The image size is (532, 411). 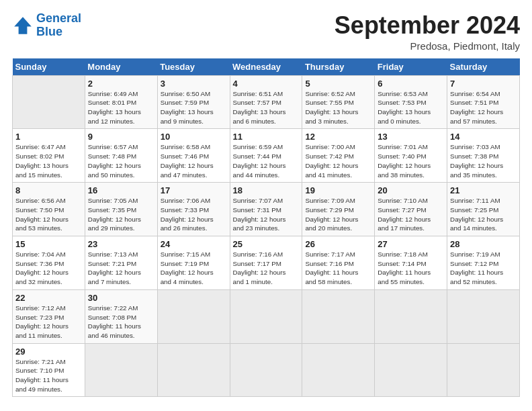 What do you see at coordinates (193, 210) in the screenshot?
I see `list-item: 17Sunrise: 7:06 AMSunset: 7:33 PMDayligh…` at bounding box center [193, 210].